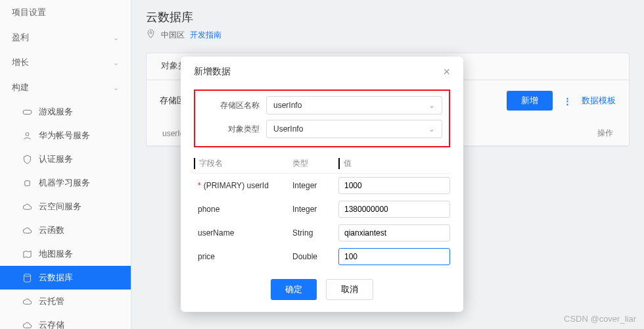  I want to click on modal-title: 新增数据, so click(212, 72).